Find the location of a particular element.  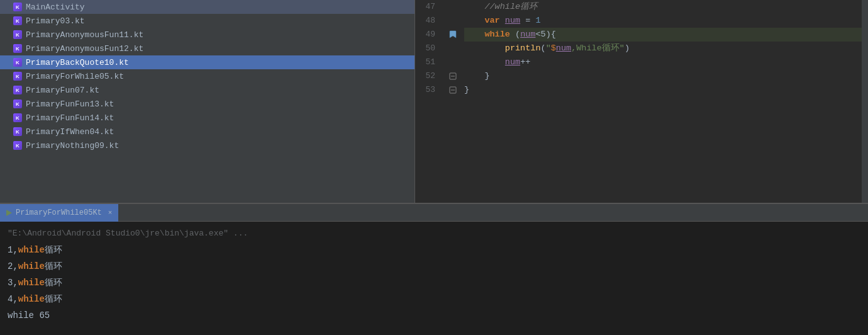

file-item-PrimaryIfWhen04: K PrimaryIfWhen04.kt is located at coordinates (208, 132).